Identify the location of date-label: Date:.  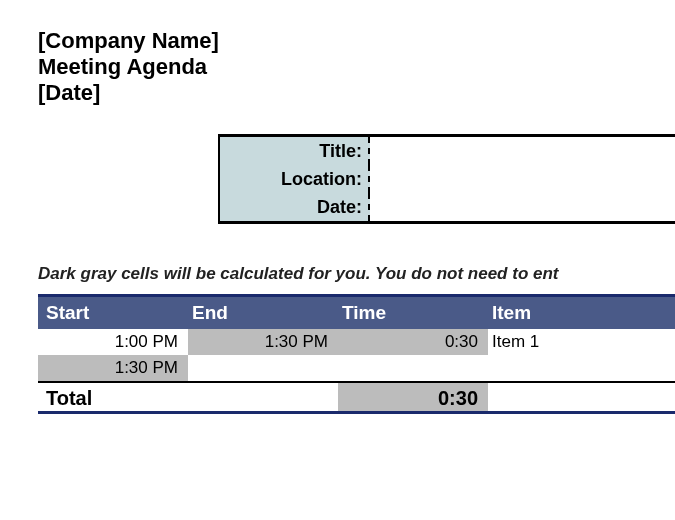
(295, 207).